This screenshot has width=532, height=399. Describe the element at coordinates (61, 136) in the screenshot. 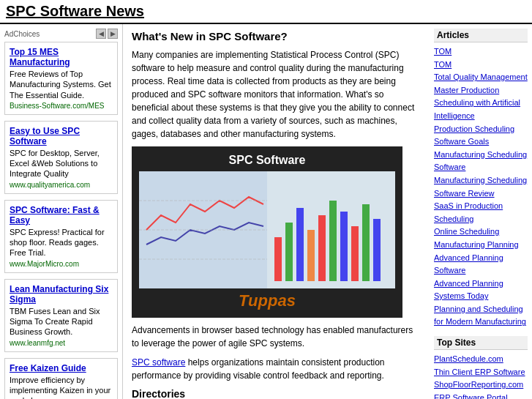

I see `ad-2-title: Easy to Use SPC Software` at that location.